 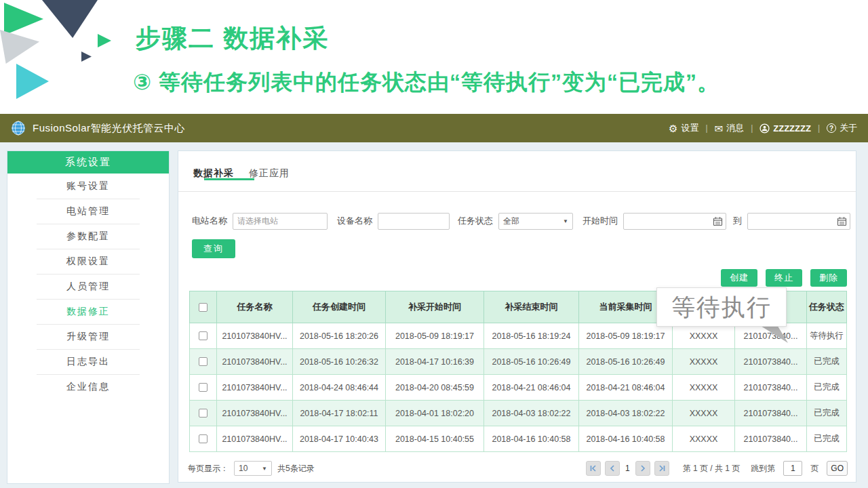 What do you see at coordinates (626, 413) in the screenshot?
I see `cell-current-time: 2018-04-03 18:02:22` at bounding box center [626, 413].